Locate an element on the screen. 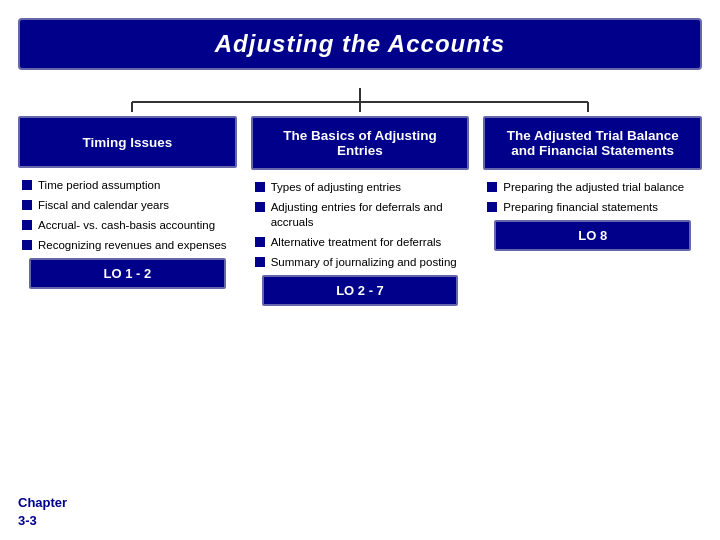  column-2: The Basics of Adjusting Entries Types of… is located at coordinates (360, 211).